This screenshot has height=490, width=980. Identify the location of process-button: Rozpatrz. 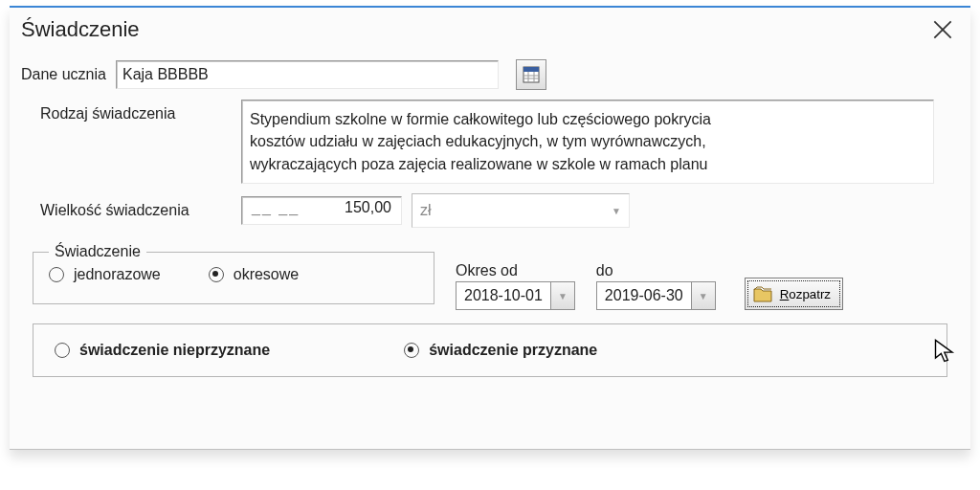
(794, 294).